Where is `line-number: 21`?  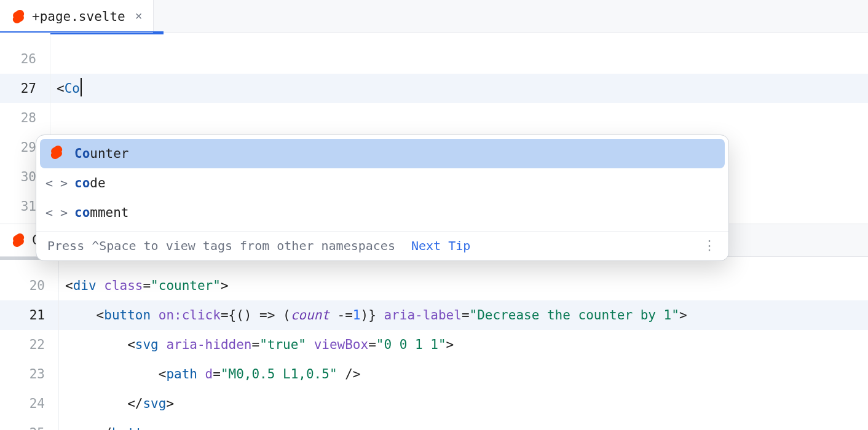
line-number: 21 is located at coordinates (30, 315).